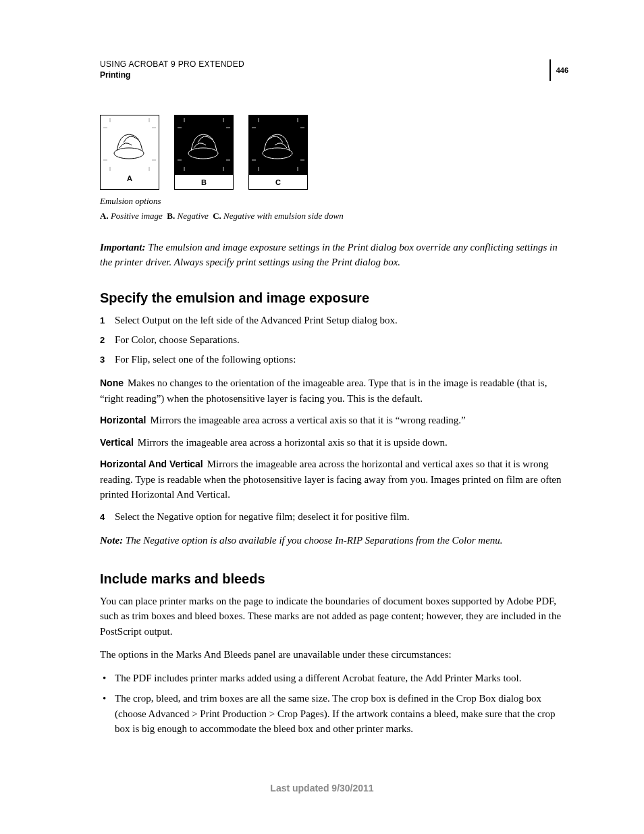 This screenshot has height=834, width=644. What do you see at coordinates (334, 255) in the screenshot?
I see `important-note: Important: The emulsion and image exposu…` at bounding box center [334, 255].